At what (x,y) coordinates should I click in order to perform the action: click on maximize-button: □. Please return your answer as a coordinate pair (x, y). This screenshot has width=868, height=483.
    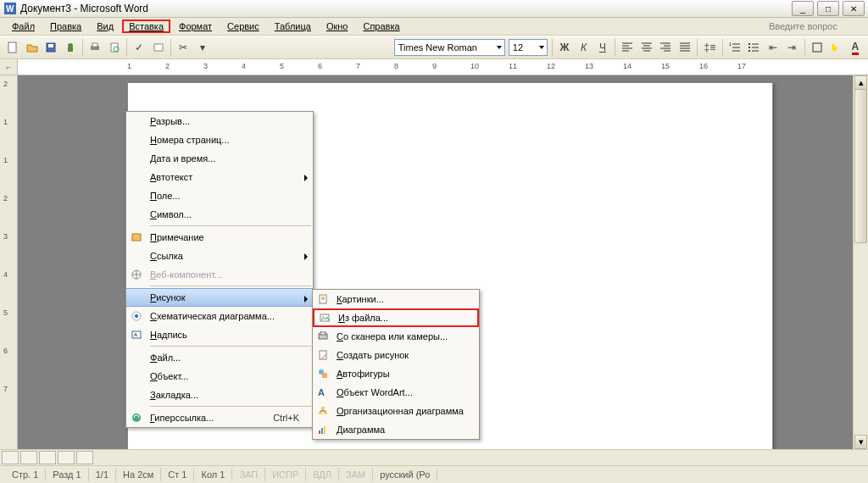
    Looking at the image, I should click on (828, 8).